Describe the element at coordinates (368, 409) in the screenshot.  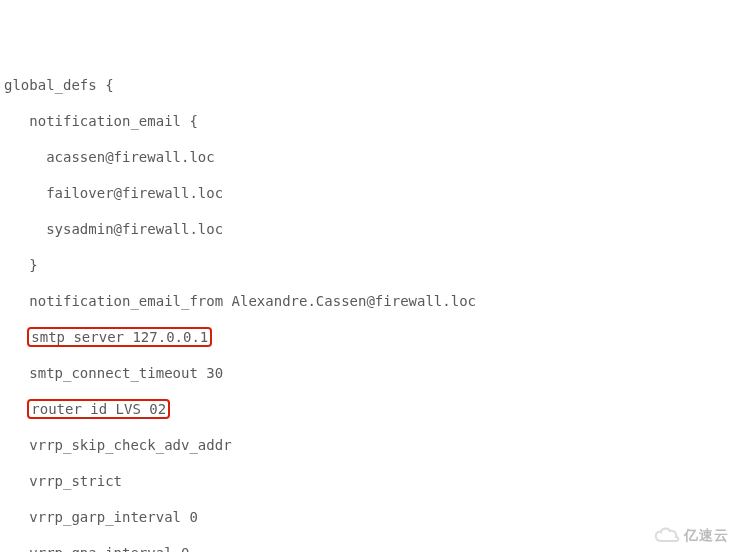
I see `cfg-router-id-line: router_id LVS_02` at that location.